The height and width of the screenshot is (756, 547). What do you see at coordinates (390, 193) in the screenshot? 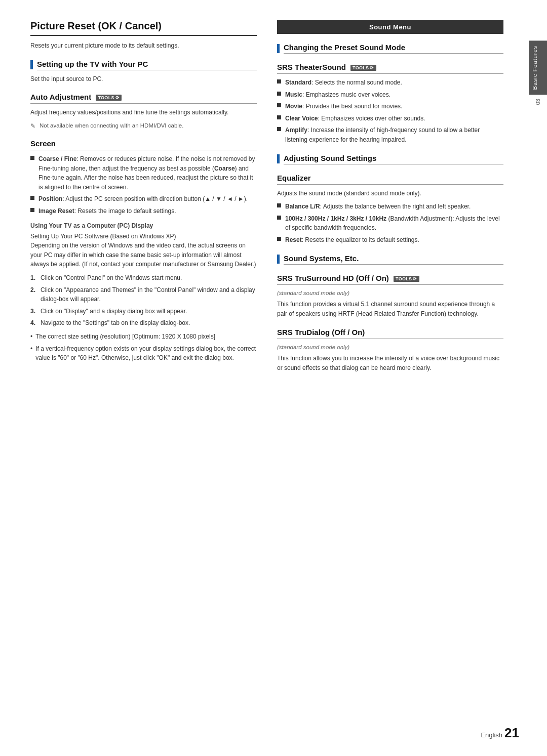
I see `equalizer-body: Adjusts the sound mode (standard sound m…` at bounding box center [390, 193].